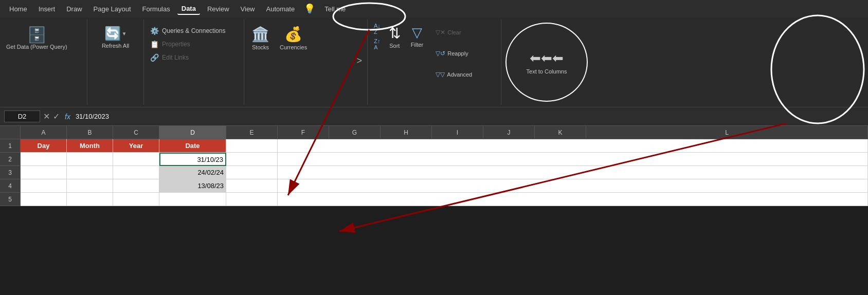  I want to click on cell-a5, so click(44, 199).